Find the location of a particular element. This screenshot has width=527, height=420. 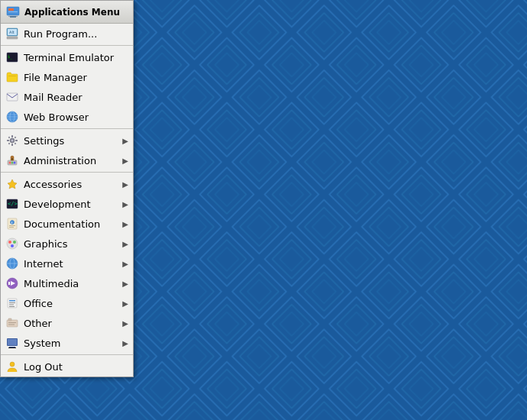

documentation-label: Documentation is located at coordinates (73, 225).